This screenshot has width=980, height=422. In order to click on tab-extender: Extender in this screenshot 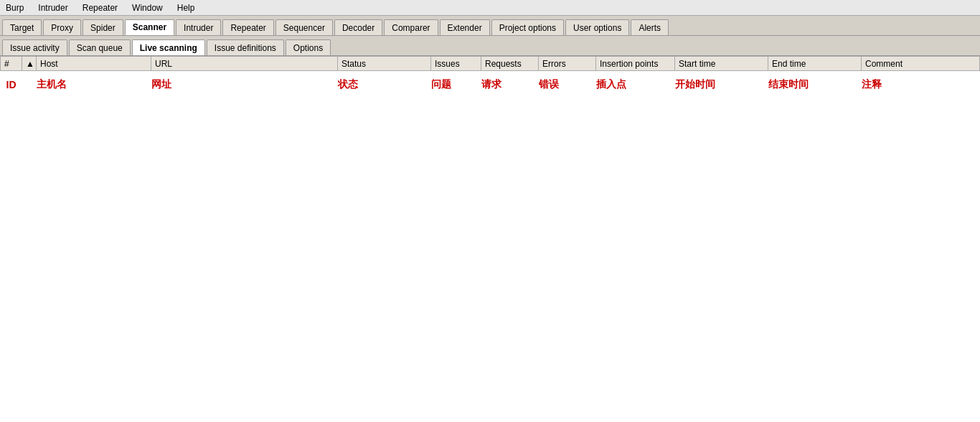, I will do `click(465, 27)`.